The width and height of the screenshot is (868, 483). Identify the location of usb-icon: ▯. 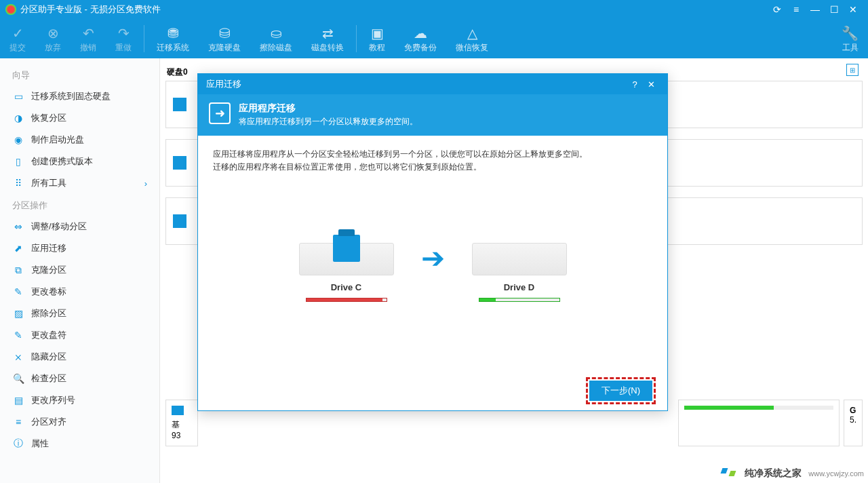
(18, 161).